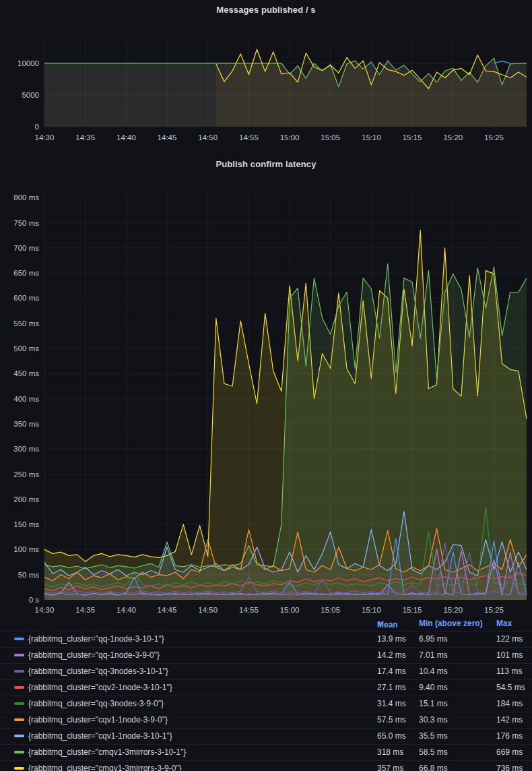 The height and width of the screenshot is (771, 532). What do you see at coordinates (26, 449) in the screenshot?
I see `svg-text: 300 ms` at bounding box center [26, 449].